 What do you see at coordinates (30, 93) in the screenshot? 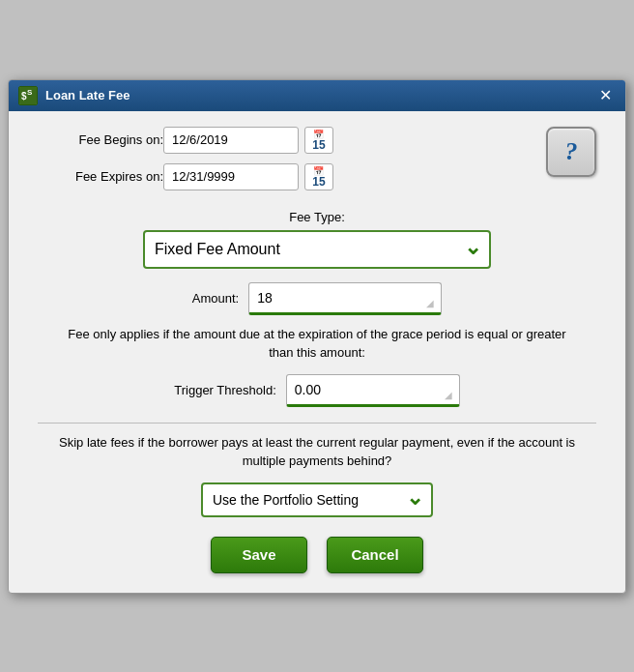
I see `svg-text: S` at bounding box center [30, 93].